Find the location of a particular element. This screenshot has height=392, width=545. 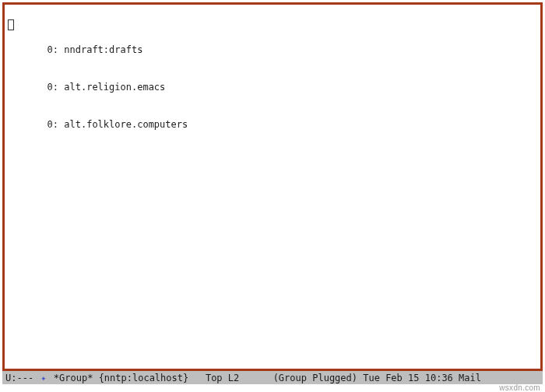

mode-line-number: L2 is located at coordinates (231, 378).